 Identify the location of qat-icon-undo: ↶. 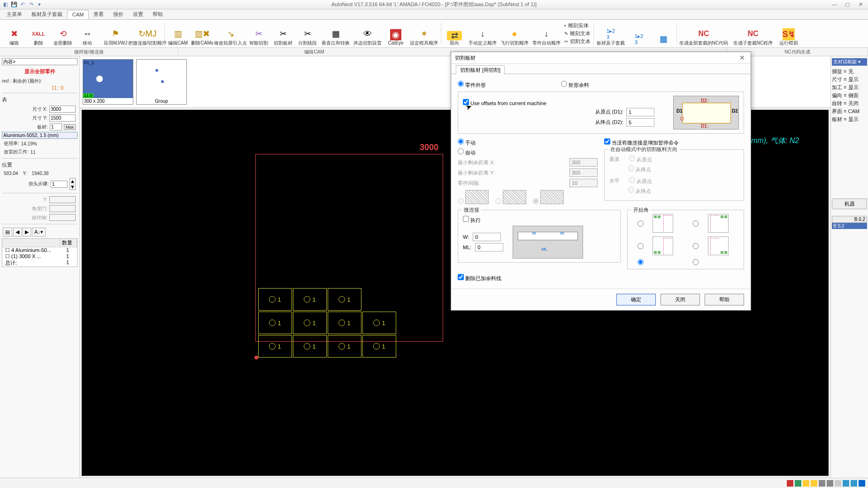
(23, 5).